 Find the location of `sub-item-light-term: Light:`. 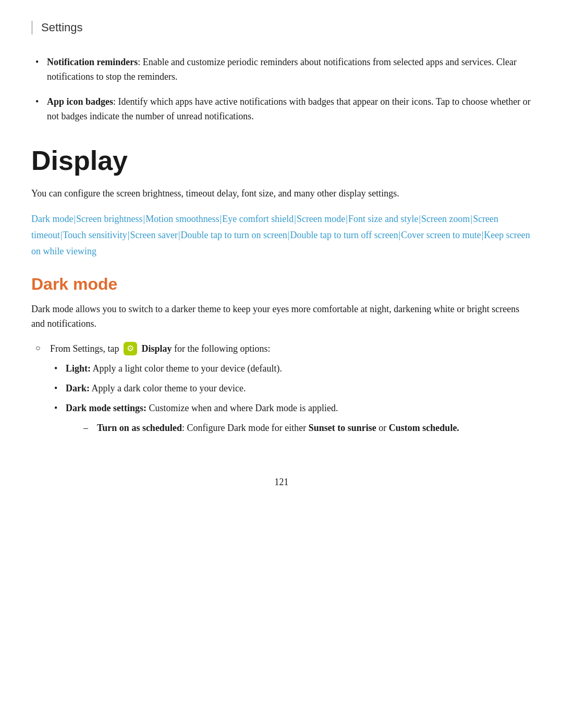

sub-item-light-term: Light: is located at coordinates (78, 368).